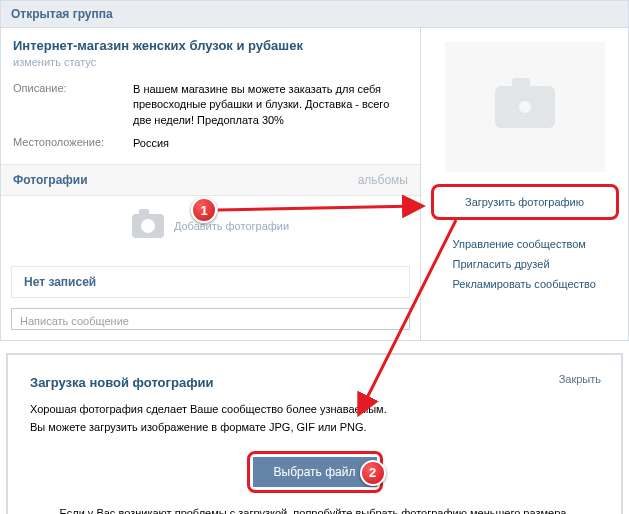 The image size is (629, 514). What do you see at coordinates (533, 264) in the screenshot?
I see `sidebar-links: Управление сообществом Пригласить друзей…` at bounding box center [533, 264].